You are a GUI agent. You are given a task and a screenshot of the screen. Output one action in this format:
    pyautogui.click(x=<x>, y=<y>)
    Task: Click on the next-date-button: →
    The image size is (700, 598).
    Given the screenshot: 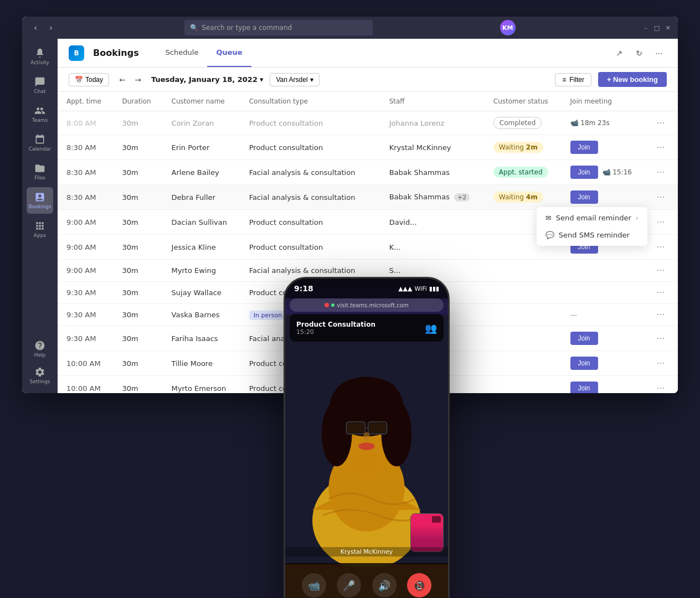 What is the action you would take?
    pyautogui.click(x=138, y=80)
    